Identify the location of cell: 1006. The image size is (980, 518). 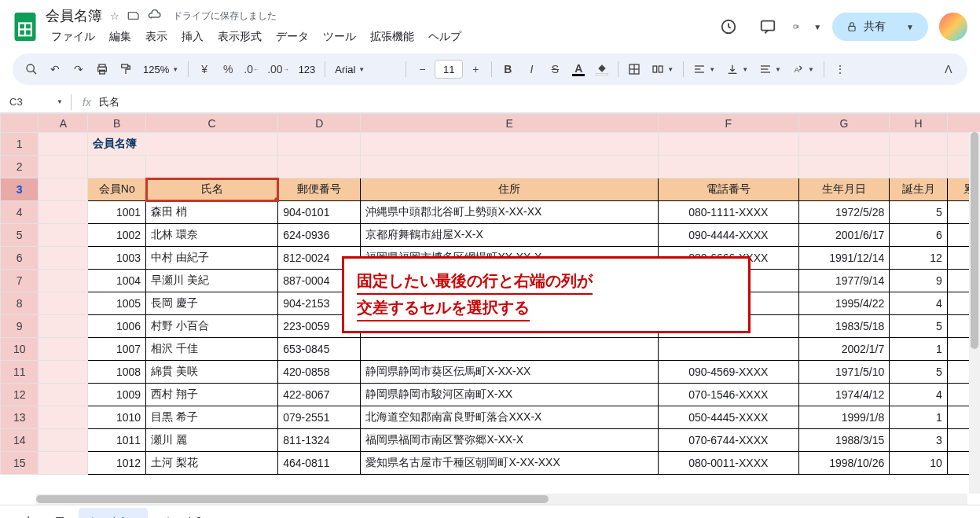
(117, 327).